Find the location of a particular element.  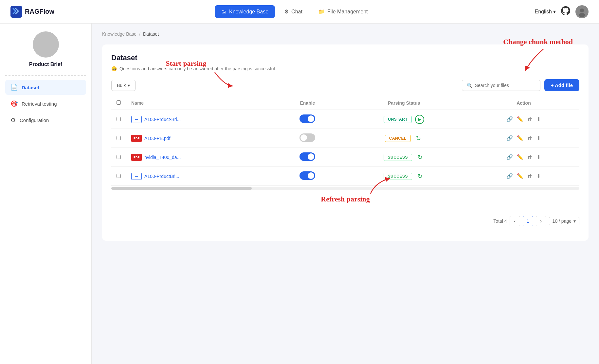

logo-area: RAGFlow is located at coordinates (32, 12).